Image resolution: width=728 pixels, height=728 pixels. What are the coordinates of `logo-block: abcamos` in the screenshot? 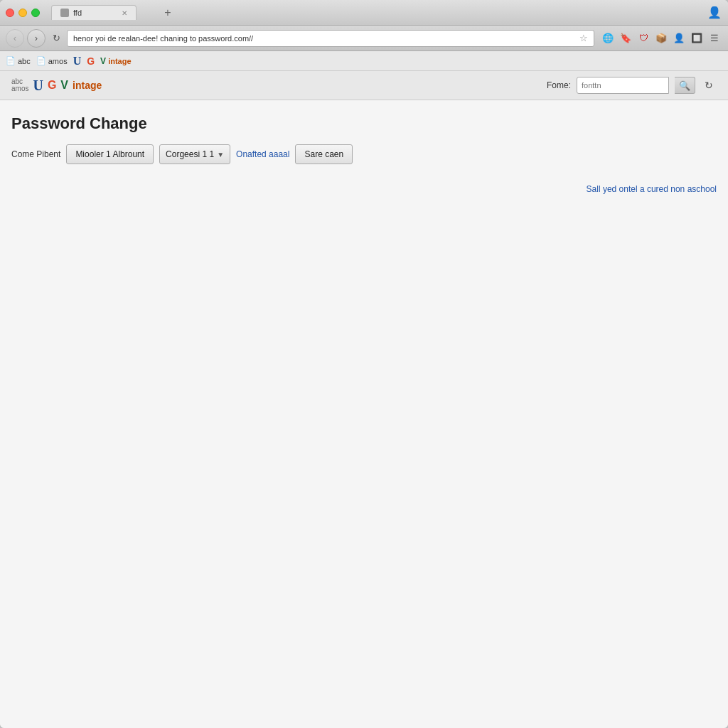 It's located at (20, 85).